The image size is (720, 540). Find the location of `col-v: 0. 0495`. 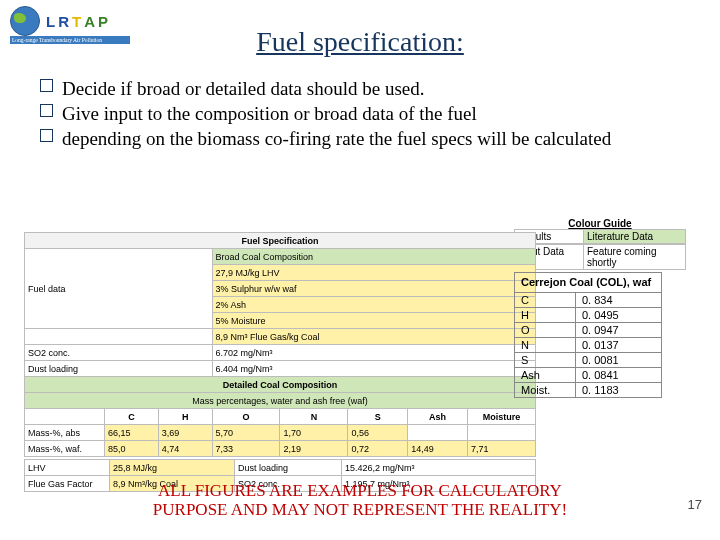

col-v: 0. 0495 is located at coordinates (619, 316).